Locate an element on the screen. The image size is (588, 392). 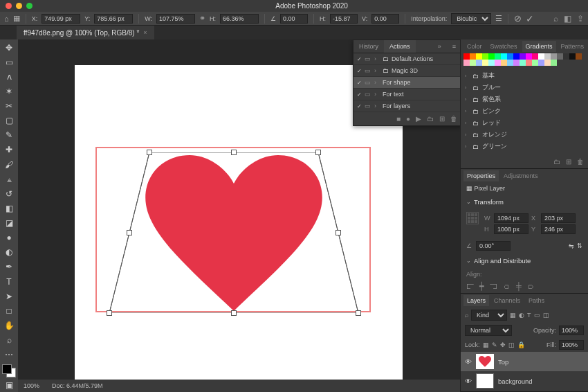
eyedropper-tool: ✎ is located at coordinates (9, 136).